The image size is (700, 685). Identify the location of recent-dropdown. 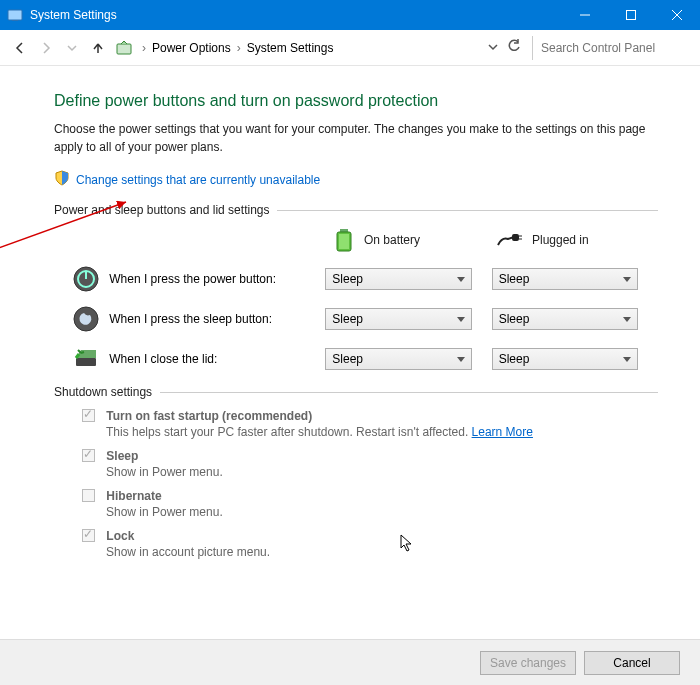
(72, 48).